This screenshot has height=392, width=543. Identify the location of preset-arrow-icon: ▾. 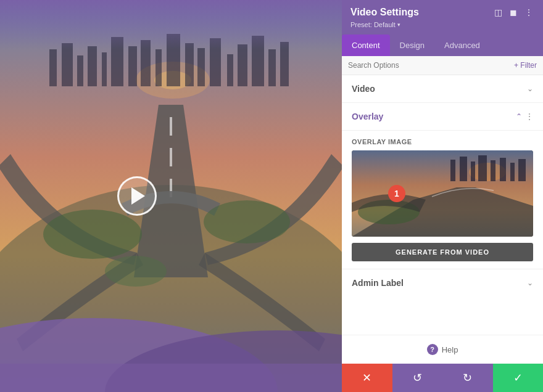
(399, 25).